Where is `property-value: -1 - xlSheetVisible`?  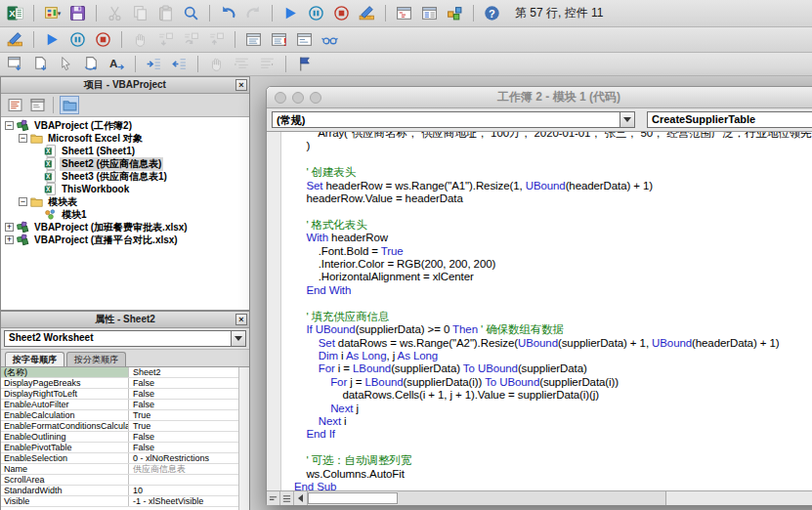 property-value: -1 - xlSheetVisible is located at coordinates (190, 501).